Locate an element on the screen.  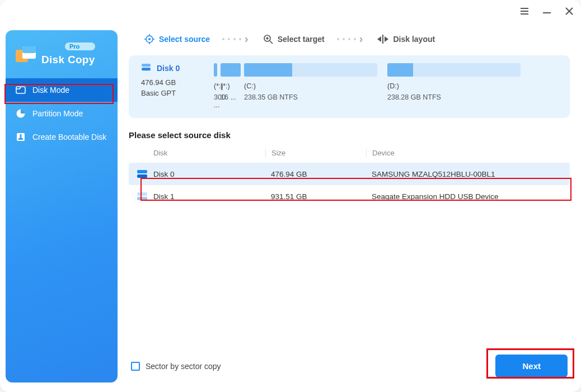
partition-value: 238.28 GB NTFS is located at coordinates (454, 97).